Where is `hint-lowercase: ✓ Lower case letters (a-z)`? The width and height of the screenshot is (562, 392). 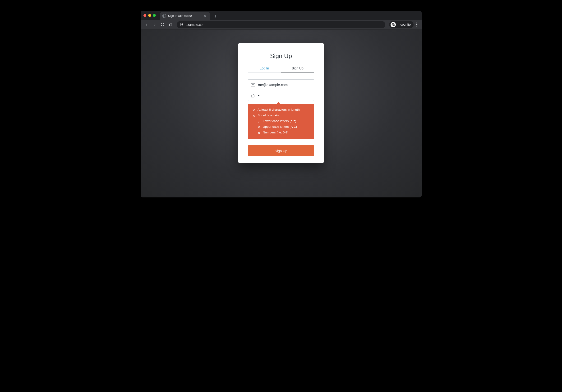 hint-lowercase: ✓ Lower case letters (a-z) is located at coordinates (283, 121).